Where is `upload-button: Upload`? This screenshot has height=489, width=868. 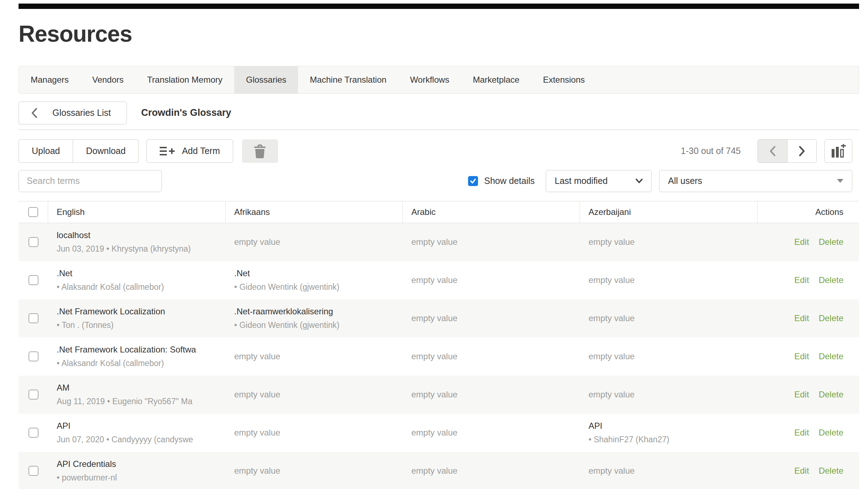
upload-button: Upload is located at coordinates (46, 151).